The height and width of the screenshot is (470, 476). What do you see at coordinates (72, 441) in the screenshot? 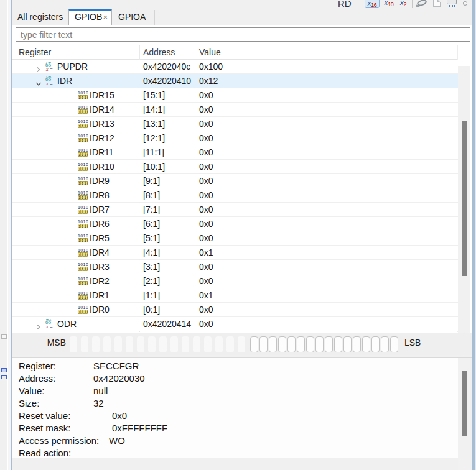
I see `details-row: Access permission:WO` at bounding box center [72, 441].